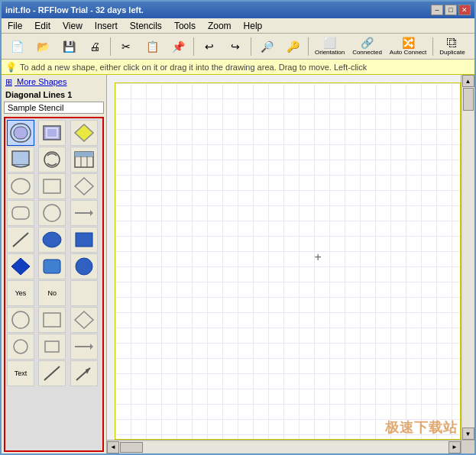 The width and height of the screenshot is (476, 455). I want to click on scroll-right-button: ►, so click(455, 447).